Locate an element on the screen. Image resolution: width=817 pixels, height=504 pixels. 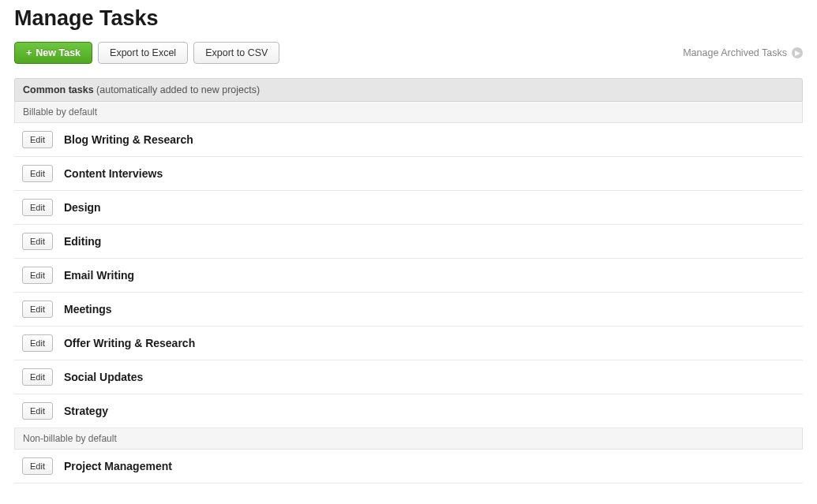
non-billable-group-header: Non-billable by default is located at coordinates (409, 439).